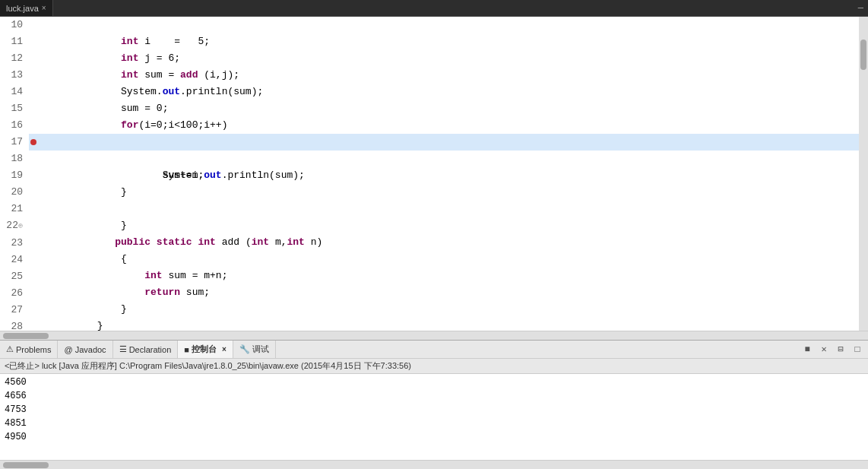 This screenshot has height=469, width=868. Describe the element at coordinates (863, 55) in the screenshot. I see `scrollbar-thumb` at that location.